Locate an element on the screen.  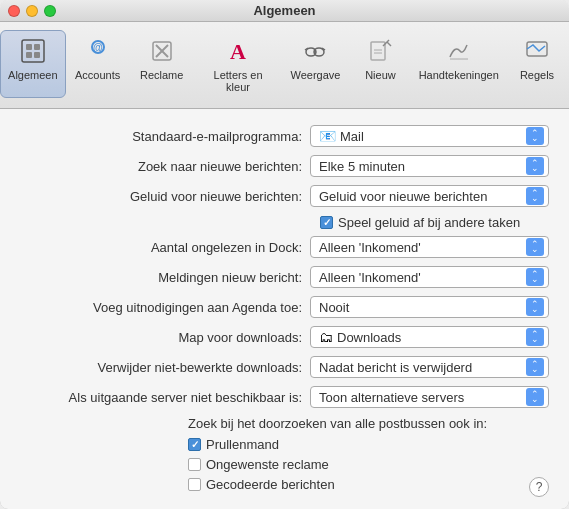
label-server: Als uitgaande server niet beschikbaar is… is located at coordinates (165, 398).